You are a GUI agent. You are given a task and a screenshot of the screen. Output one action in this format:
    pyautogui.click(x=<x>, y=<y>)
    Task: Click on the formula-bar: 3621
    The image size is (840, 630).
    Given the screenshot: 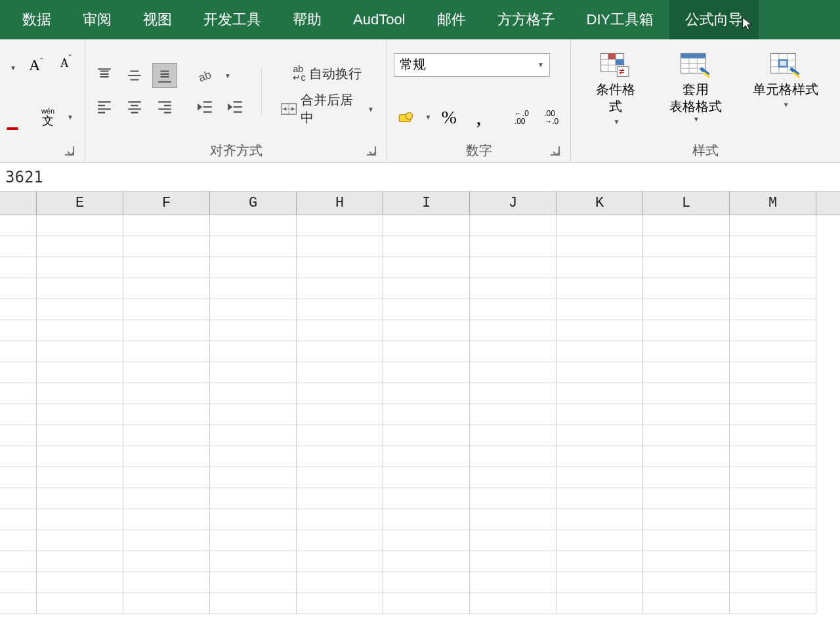 What is the action you would take?
    pyautogui.click(x=420, y=177)
    